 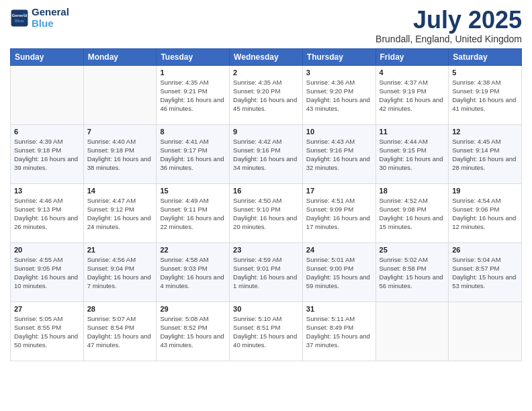 What do you see at coordinates (120, 191) in the screenshot?
I see `day-number: 14` at bounding box center [120, 191].